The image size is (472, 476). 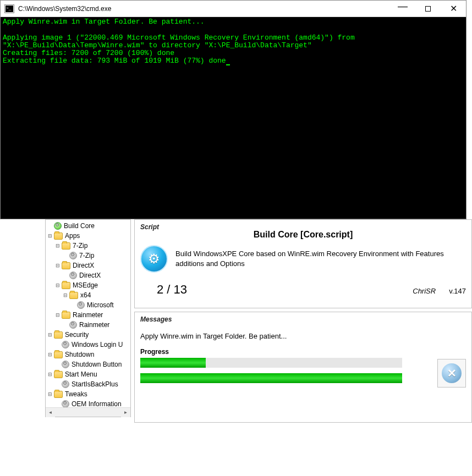 I want to click on tree-item: OEM Information, so click(x=92, y=403).